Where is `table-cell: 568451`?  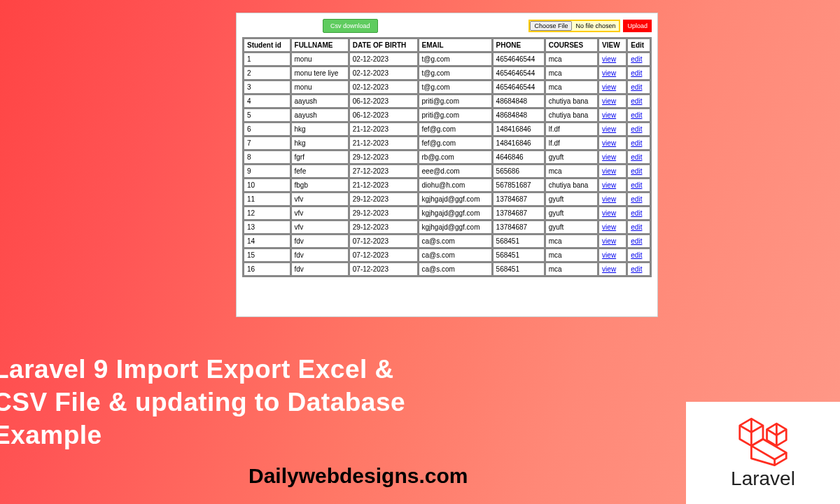 table-cell: 568451 is located at coordinates (519, 241).